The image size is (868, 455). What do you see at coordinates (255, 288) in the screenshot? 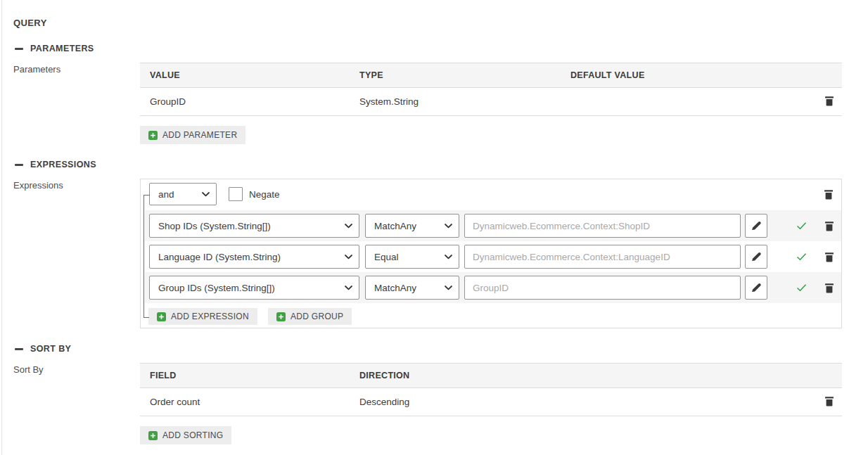
I see `expression-field-select: Group IDs (System.String[])` at bounding box center [255, 288].